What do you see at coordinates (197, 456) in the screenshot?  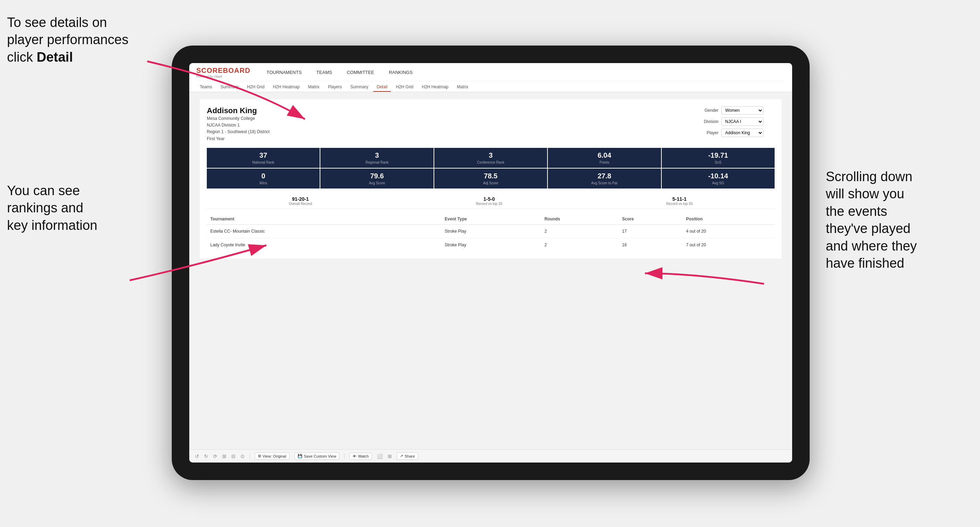 I see `undo-icon: ↺` at bounding box center [197, 456].